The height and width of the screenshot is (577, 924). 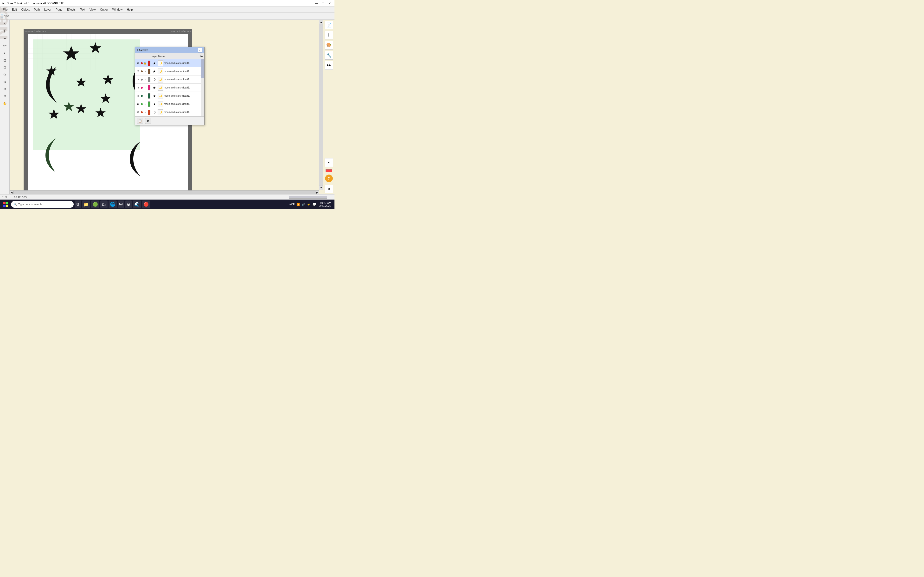 I want to click on app4-button: 🔴, so click(x=146, y=205).